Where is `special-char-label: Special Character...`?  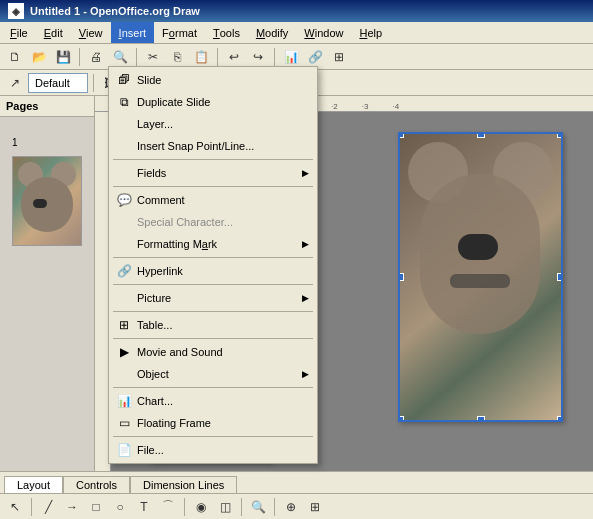
special-char-label: Special Character... is located at coordinates (185, 222).